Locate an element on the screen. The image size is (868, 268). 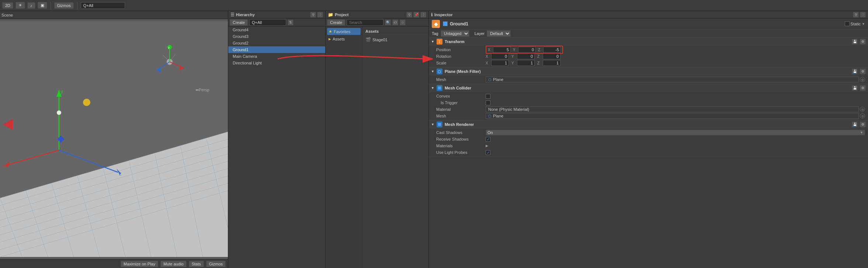
static-checkbox is located at coordinates (847, 24).